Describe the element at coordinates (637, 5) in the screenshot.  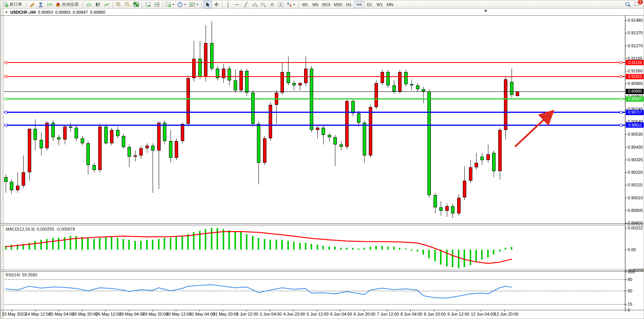
I see `notifications-button: 1` at that location.